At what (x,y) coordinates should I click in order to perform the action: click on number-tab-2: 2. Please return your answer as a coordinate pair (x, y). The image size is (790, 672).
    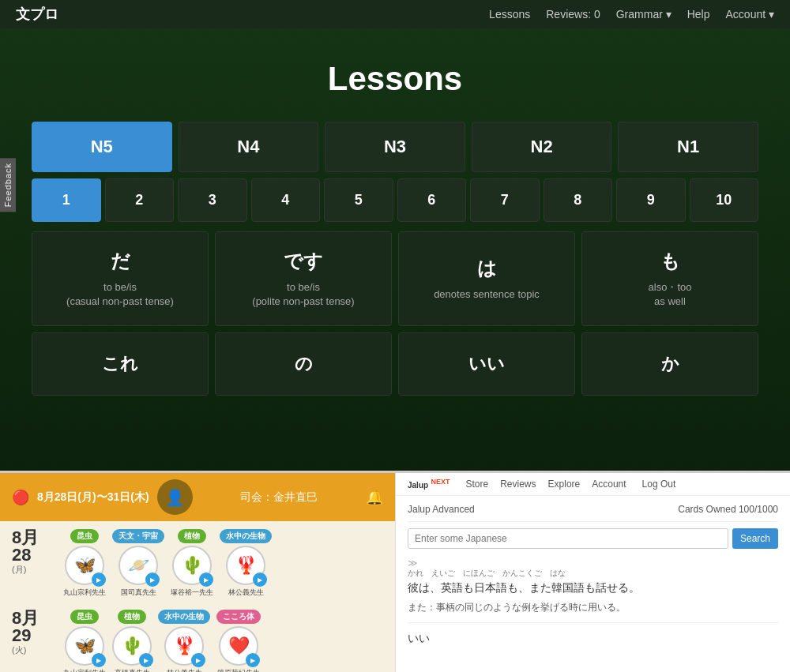
    Looking at the image, I should click on (140, 201).